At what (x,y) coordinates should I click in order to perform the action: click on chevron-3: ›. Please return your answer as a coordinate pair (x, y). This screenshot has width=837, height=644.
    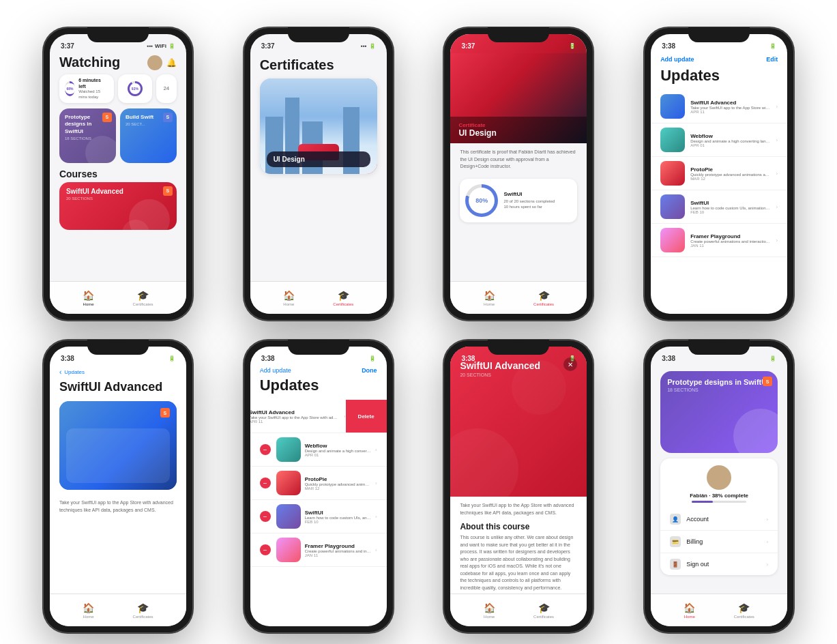
    Looking at the image, I should click on (776, 173).